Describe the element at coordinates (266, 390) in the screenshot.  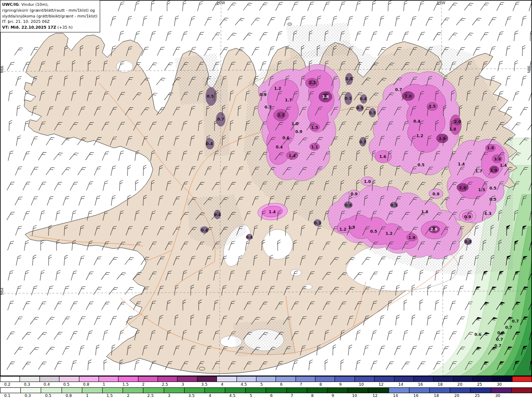
I see `rain-scale-bar` at that location.